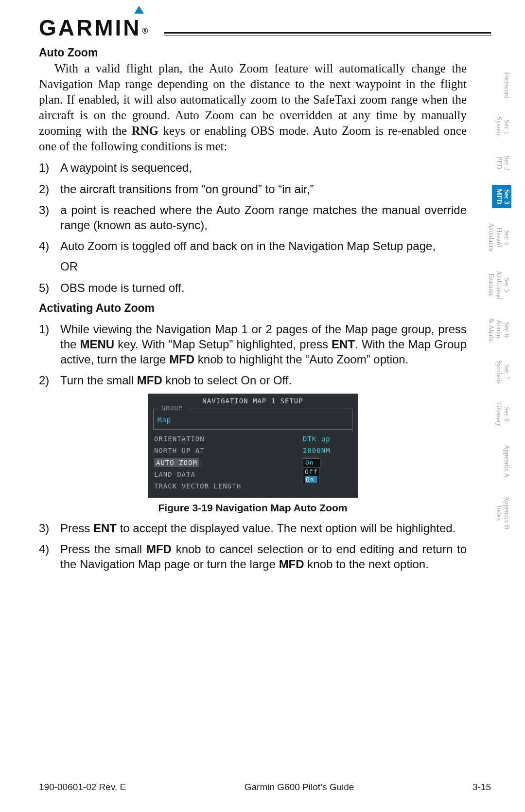 The image size is (525, 812). I want to click on thumb-tab: Sec 5 Additional Features, so click(502, 285).